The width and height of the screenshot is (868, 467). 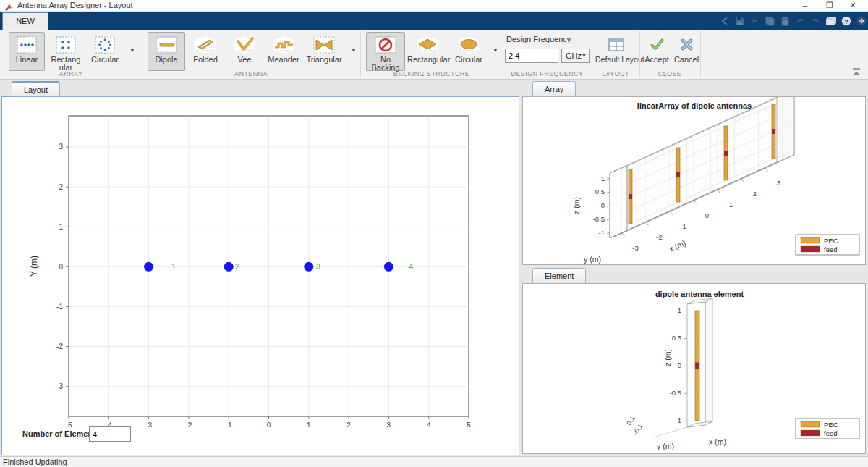 What do you see at coordinates (657, 51) in the screenshot?
I see `accept-button: Accept` at bounding box center [657, 51].